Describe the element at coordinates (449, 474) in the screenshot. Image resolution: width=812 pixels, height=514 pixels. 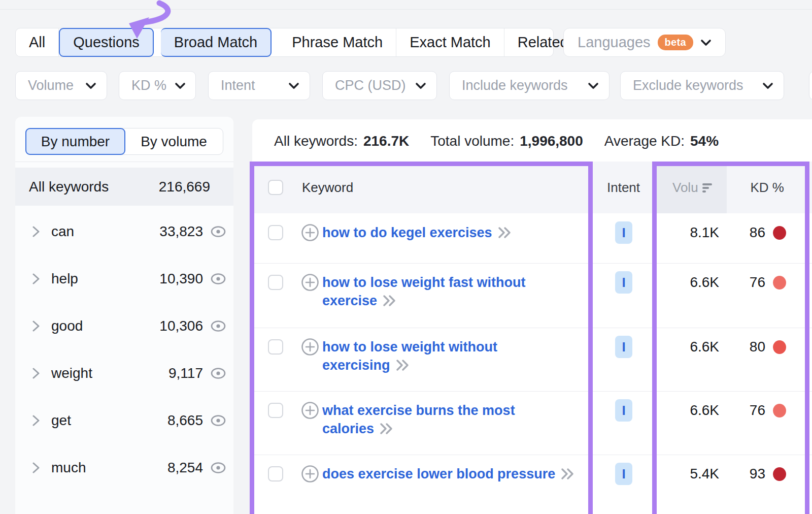
I see `keyword-cell: does exercise lower blood pressure` at that location.